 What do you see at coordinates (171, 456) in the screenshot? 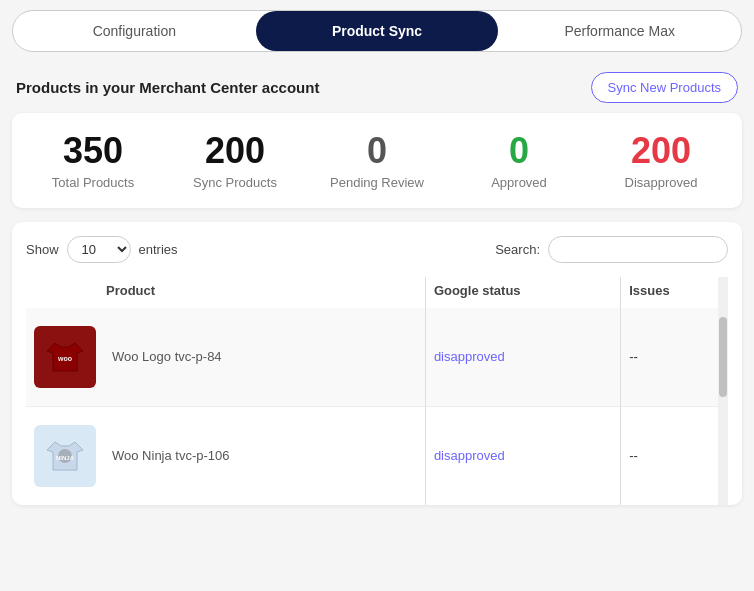
I see `product-name-1: Woo Ninja tvc-p-106` at bounding box center [171, 456].